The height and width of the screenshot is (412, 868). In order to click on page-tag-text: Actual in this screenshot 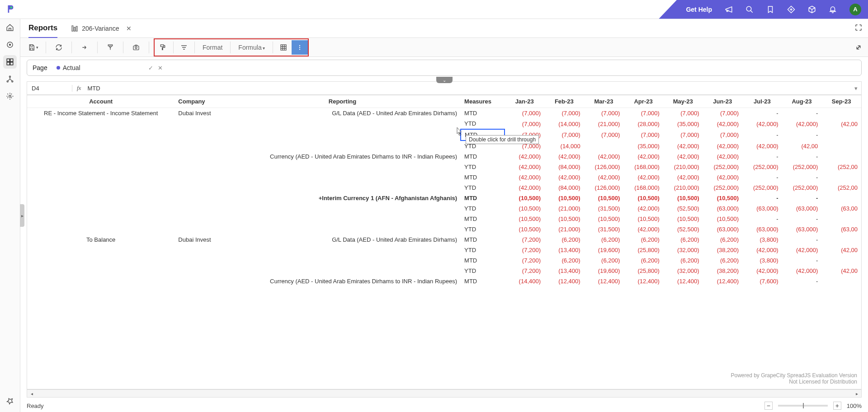, I will do `click(71, 68)`.